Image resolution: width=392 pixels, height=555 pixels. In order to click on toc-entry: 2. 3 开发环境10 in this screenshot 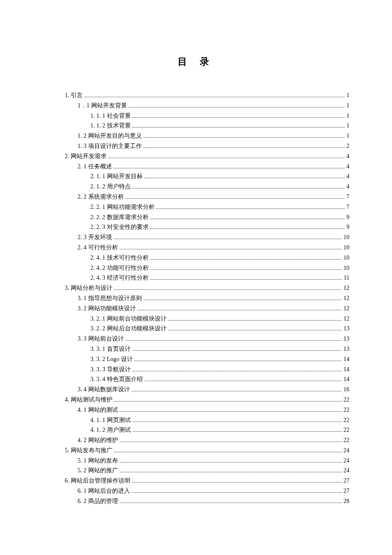, I will do `click(196, 237)`.